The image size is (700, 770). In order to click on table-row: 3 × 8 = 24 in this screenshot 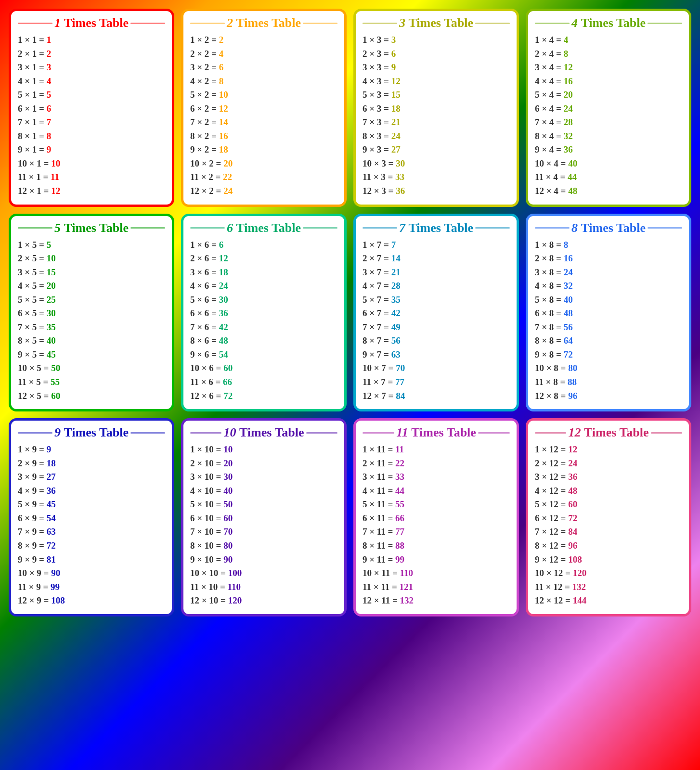, I will do `click(609, 272)`.